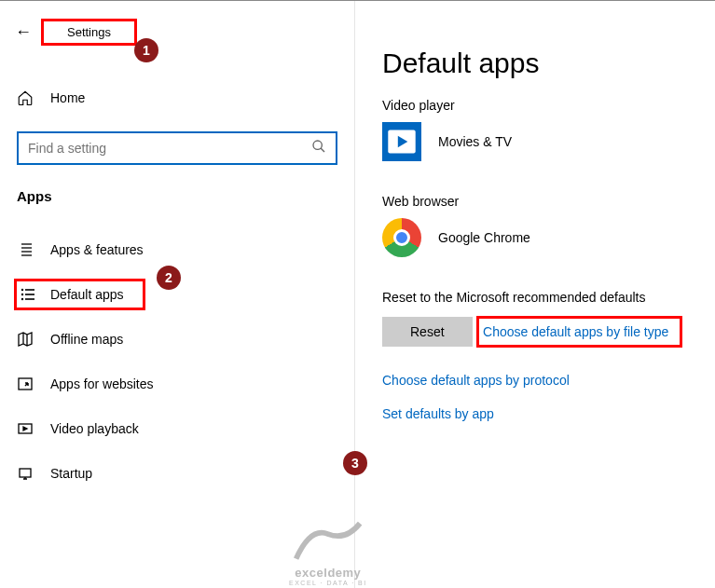 The height and width of the screenshot is (588, 715). Describe the element at coordinates (177, 339) in the screenshot. I see `sidebar-item-offline-maps: Offline maps` at that location.